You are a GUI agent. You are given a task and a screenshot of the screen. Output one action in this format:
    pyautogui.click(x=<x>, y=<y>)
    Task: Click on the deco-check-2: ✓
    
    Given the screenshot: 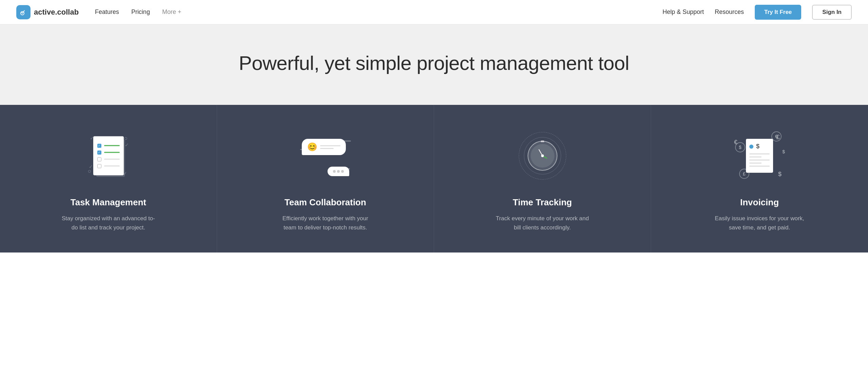 What is the action you would take?
    pyautogui.click(x=127, y=145)
    